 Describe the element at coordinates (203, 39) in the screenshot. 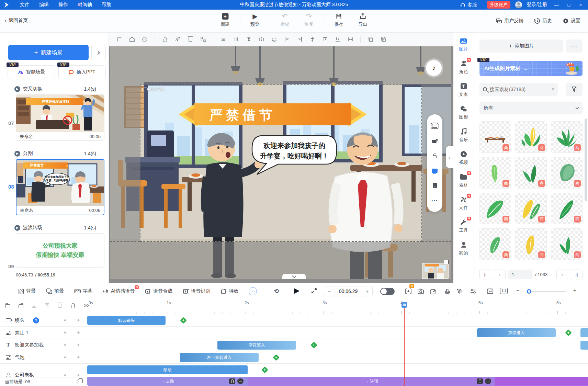

I see `group-lock-icon` at that location.